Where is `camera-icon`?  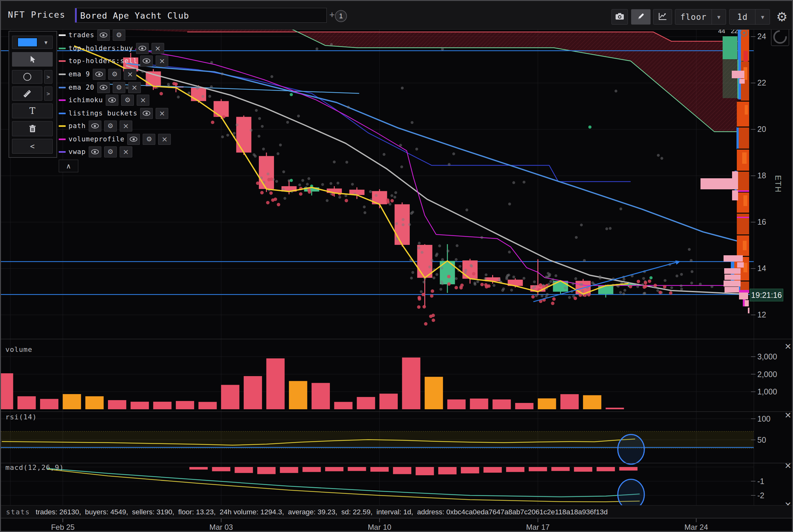 camera-icon is located at coordinates (620, 17).